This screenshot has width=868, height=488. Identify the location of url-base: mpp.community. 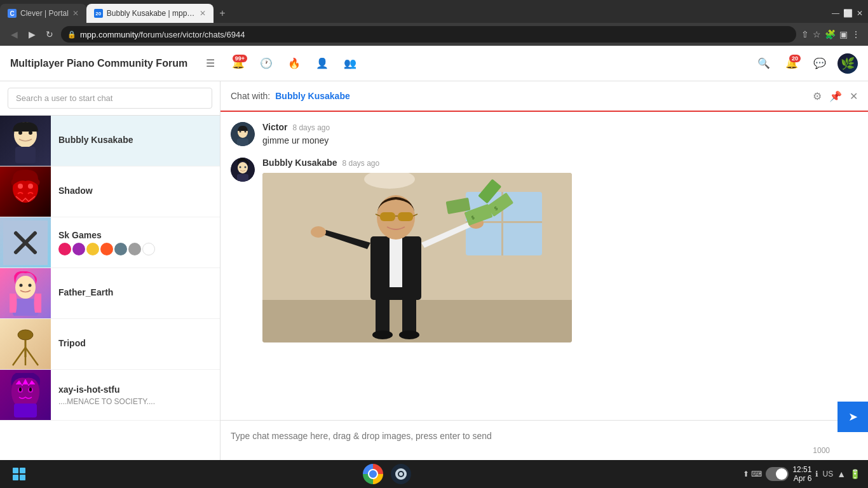
(109, 34).